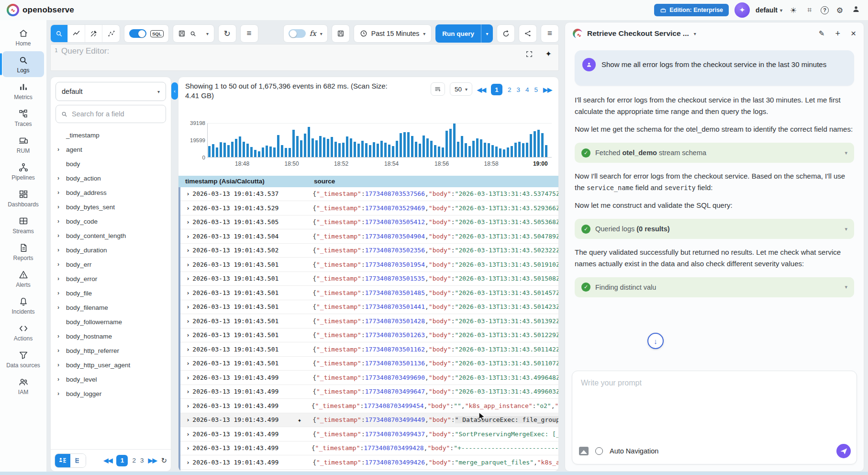 The height and width of the screenshot is (475, 868). I want to click on field-item: _timestamp, so click(111, 135).